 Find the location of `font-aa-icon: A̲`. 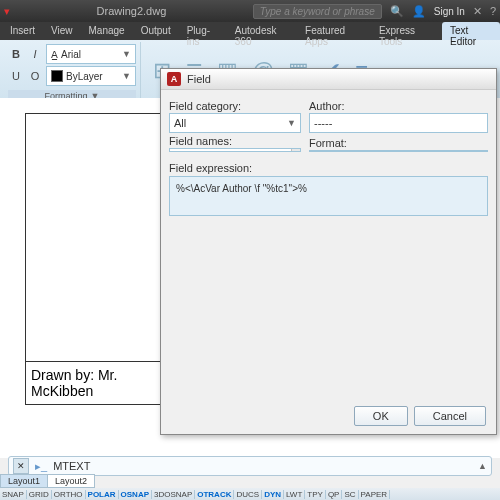

font-aa-icon: A̲ is located at coordinates (54, 54).